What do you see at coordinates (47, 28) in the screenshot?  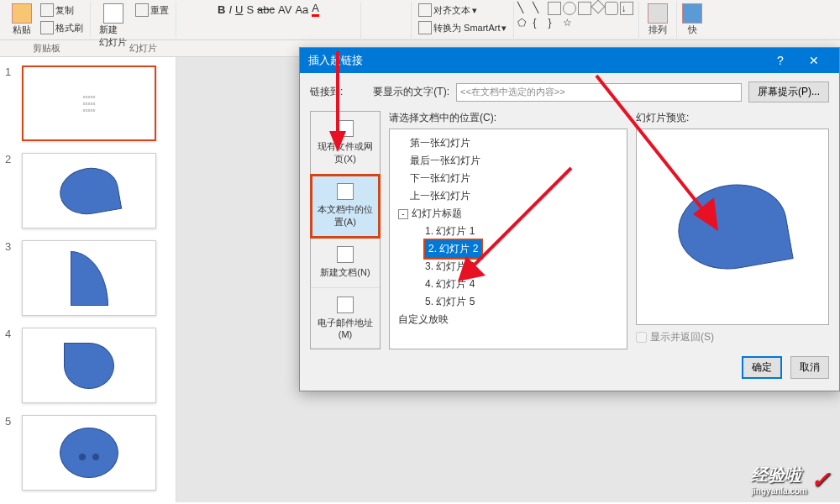 I see `brush-icon` at bounding box center [47, 28].